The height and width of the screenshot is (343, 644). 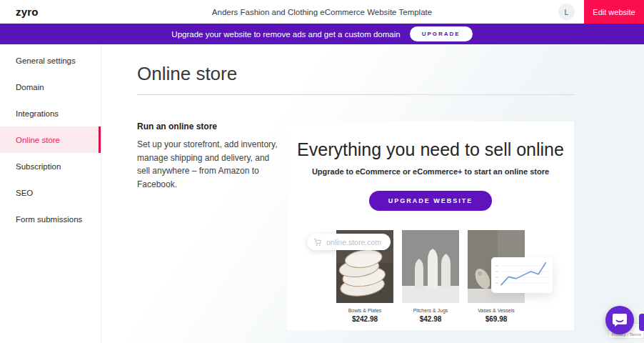 What do you see at coordinates (322, 11) in the screenshot?
I see `top-header: zyro Anders Fashion and Clothing eCommer…` at bounding box center [322, 11].